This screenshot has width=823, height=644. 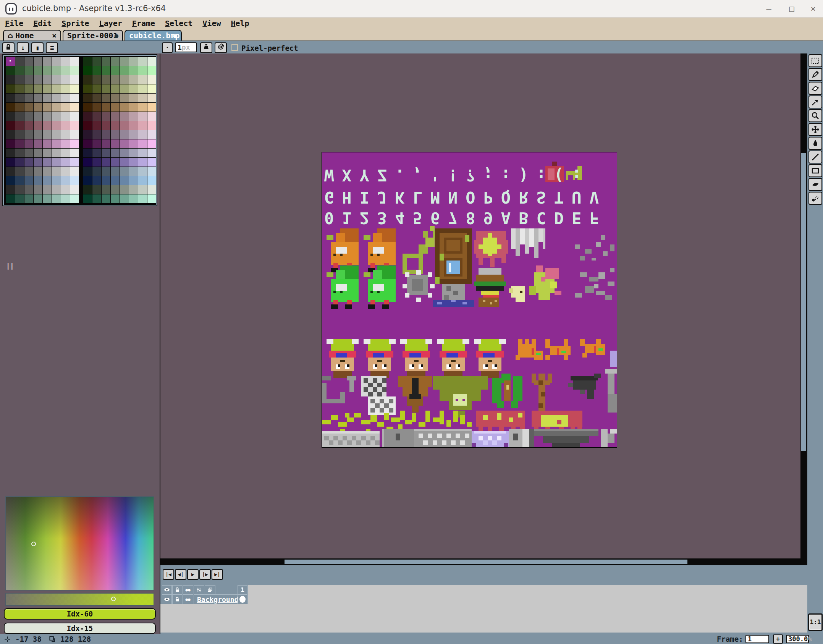 I want to click on play-button: ▶, so click(x=193, y=574).